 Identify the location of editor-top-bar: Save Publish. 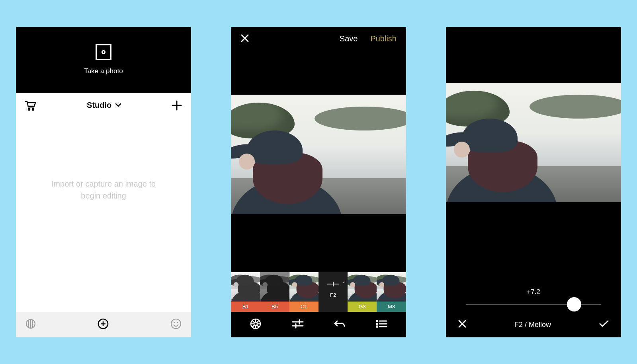
(318, 39).